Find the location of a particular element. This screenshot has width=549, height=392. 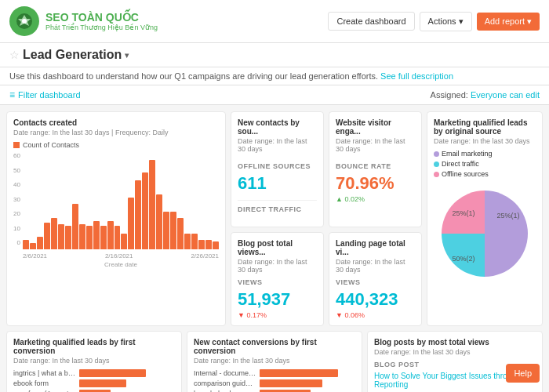

blog-views-title: Blog post total views... is located at coordinates (278, 248).